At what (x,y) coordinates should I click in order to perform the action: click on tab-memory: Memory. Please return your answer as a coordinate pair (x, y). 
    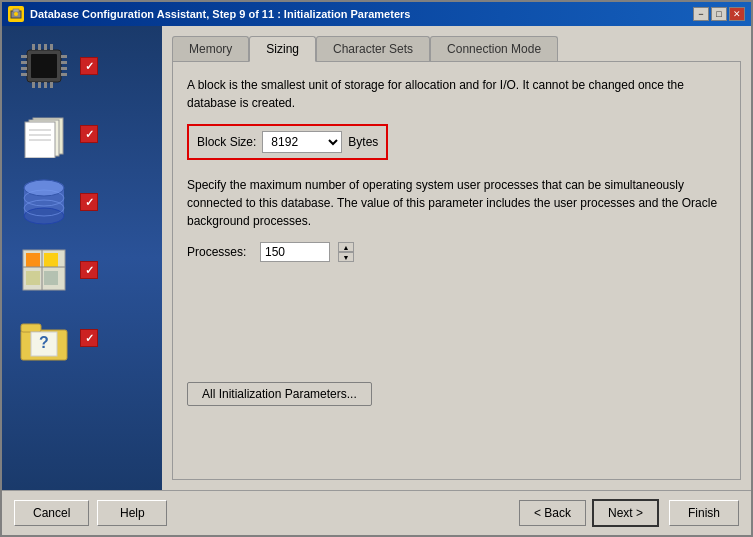
    Looking at the image, I should click on (210, 49).